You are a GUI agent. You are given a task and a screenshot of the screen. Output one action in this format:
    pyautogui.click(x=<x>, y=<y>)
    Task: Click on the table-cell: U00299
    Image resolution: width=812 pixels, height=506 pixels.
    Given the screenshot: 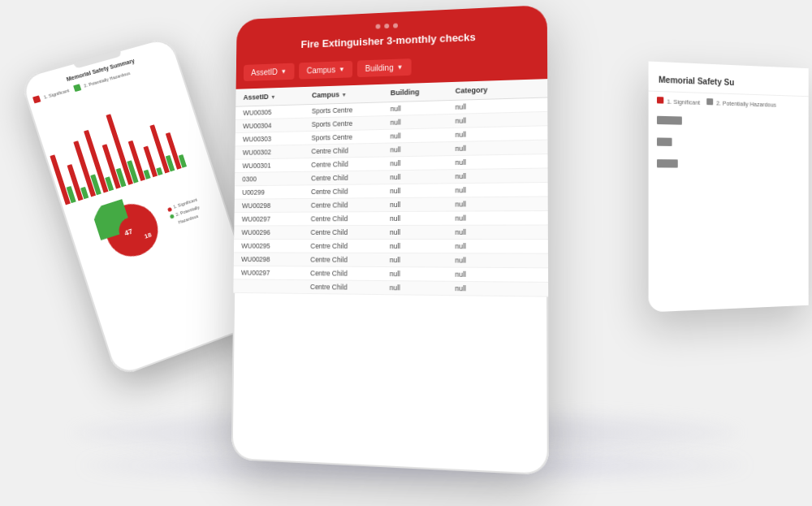 What is the action you would take?
    pyautogui.click(x=276, y=192)
    